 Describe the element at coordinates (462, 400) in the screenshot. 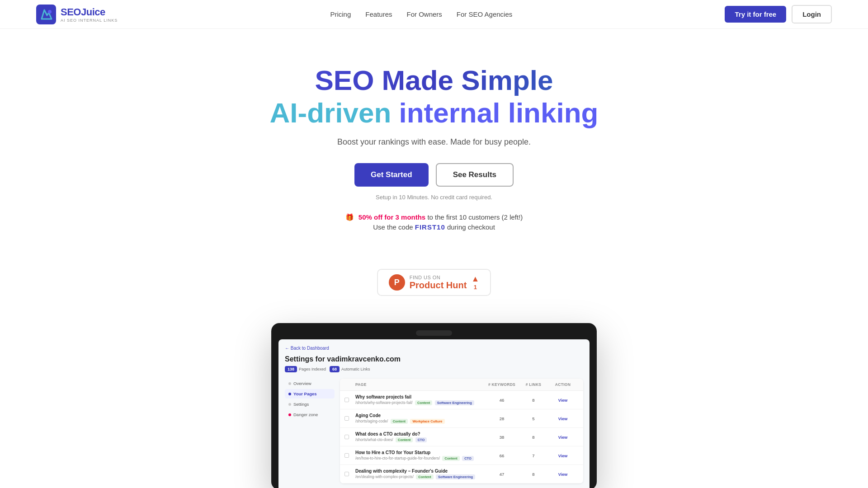

I see `table-row: Why software projects fail /shorts/why-s…` at that location.